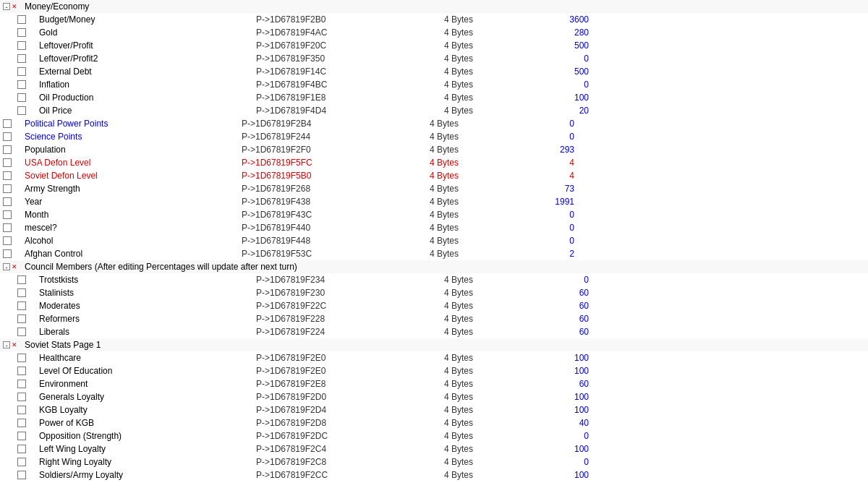  I want to click on checkbox-mescel, so click(7, 228).